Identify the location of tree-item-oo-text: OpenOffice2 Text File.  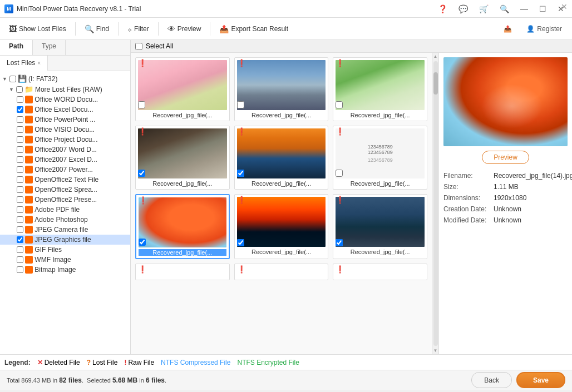
(65, 180).